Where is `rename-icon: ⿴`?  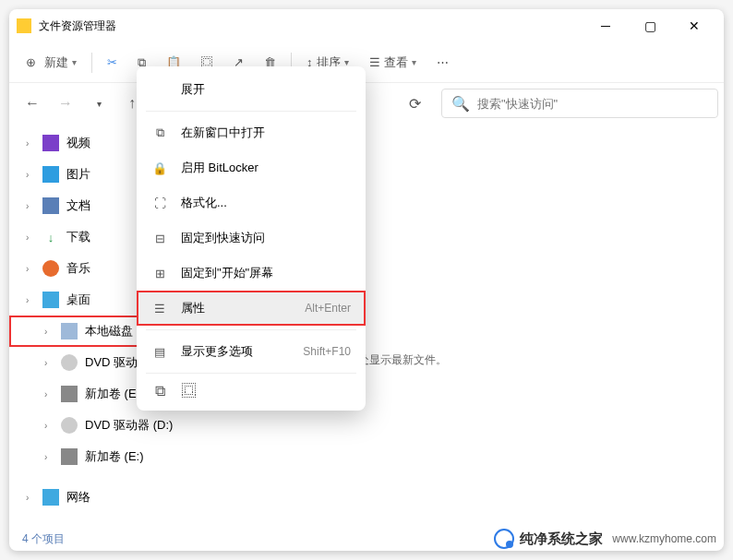 rename-icon: ⿴ is located at coordinates (189, 391).